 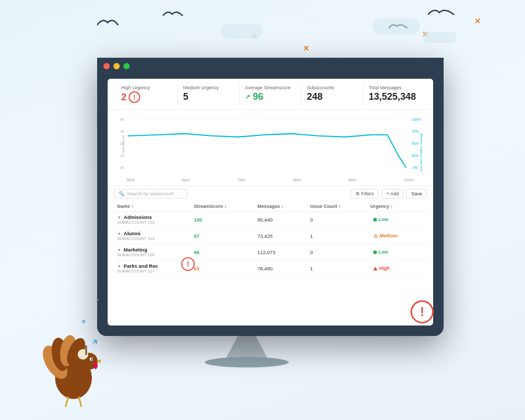 I want to click on urgency-alert-icon-left: !, so click(x=188, y=264).